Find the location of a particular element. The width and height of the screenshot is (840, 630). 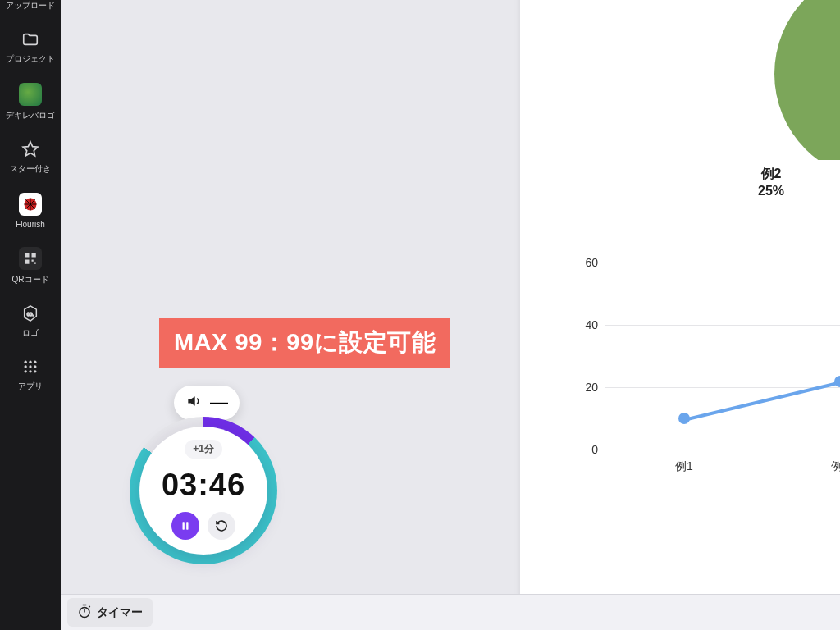

sidebar-item-dekireba: デキレバロゴ is located at coordinates (30, 102).